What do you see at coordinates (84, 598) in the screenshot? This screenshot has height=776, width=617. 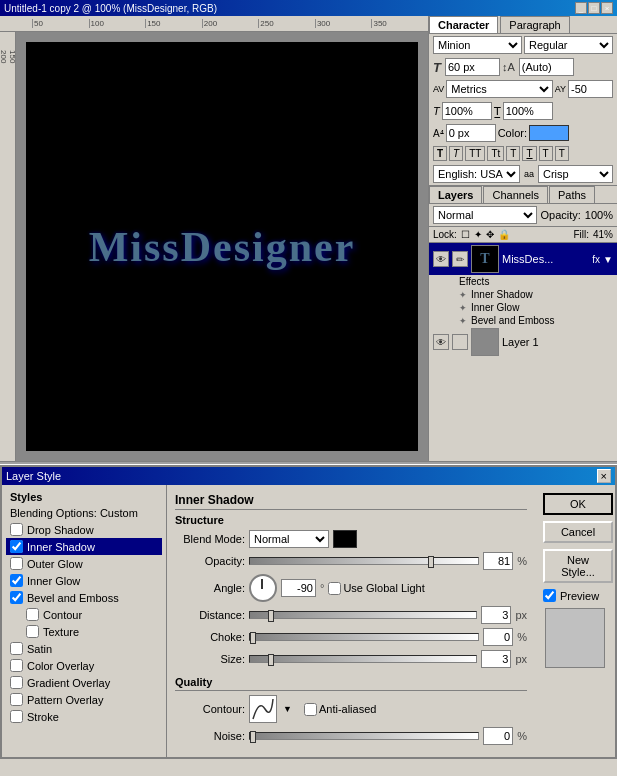 I see `sidebar-bevel-emboss: Bevel and Emboss` at bounding box center [84, 598].